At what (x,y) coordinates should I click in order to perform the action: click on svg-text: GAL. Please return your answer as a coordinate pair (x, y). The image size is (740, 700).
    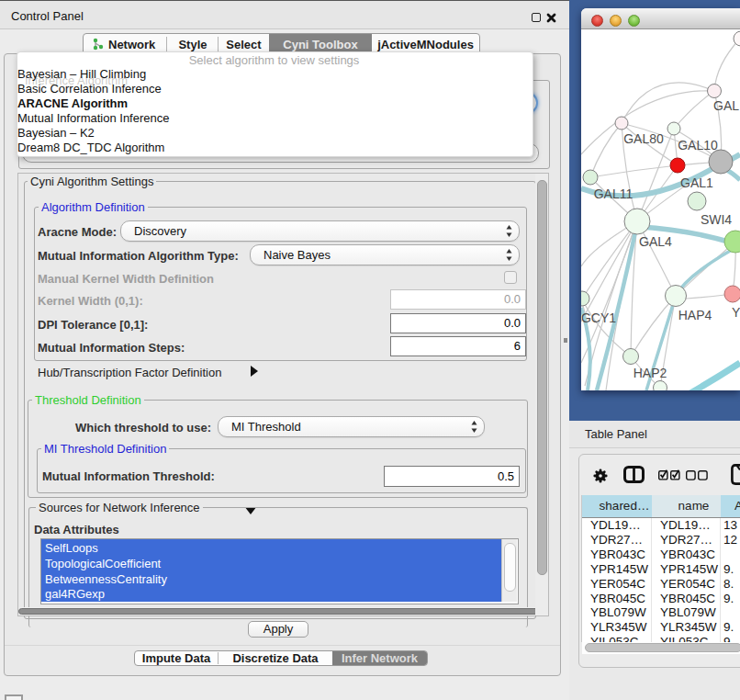
    Looking at the image, I should click on (726, 106).